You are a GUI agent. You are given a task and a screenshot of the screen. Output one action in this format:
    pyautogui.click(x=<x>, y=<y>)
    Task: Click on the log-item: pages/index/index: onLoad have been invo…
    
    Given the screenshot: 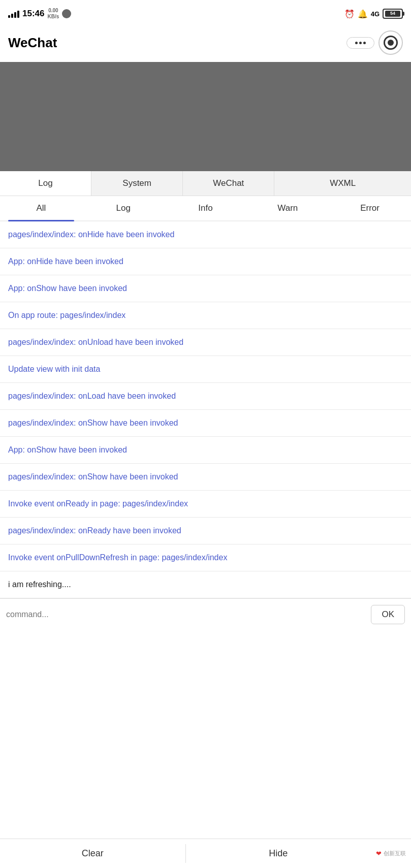 What is the action you would take?
    pyautogui.click(x=205, y=396)
    